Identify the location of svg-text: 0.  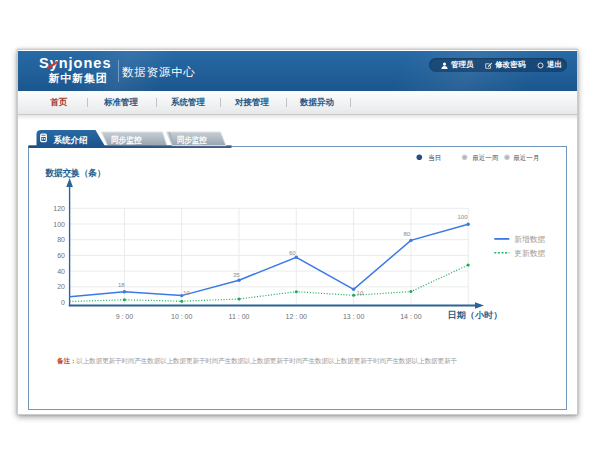
(63, 302).